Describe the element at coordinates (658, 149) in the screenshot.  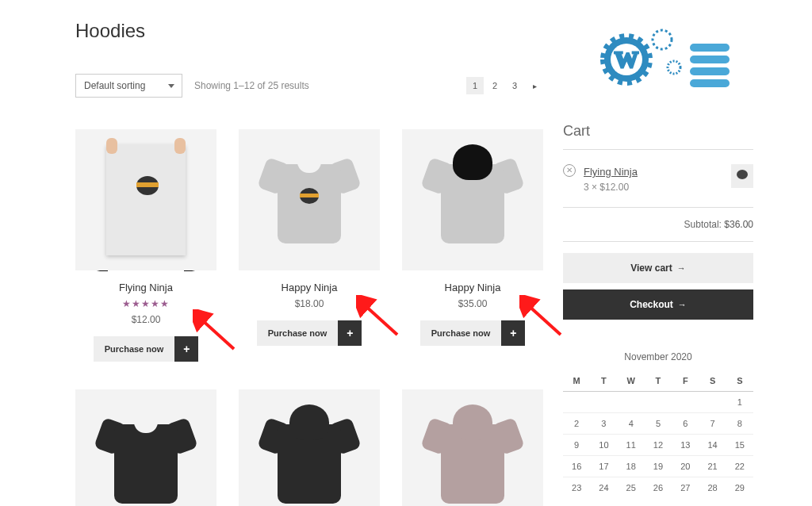
I see `divider` at that location.